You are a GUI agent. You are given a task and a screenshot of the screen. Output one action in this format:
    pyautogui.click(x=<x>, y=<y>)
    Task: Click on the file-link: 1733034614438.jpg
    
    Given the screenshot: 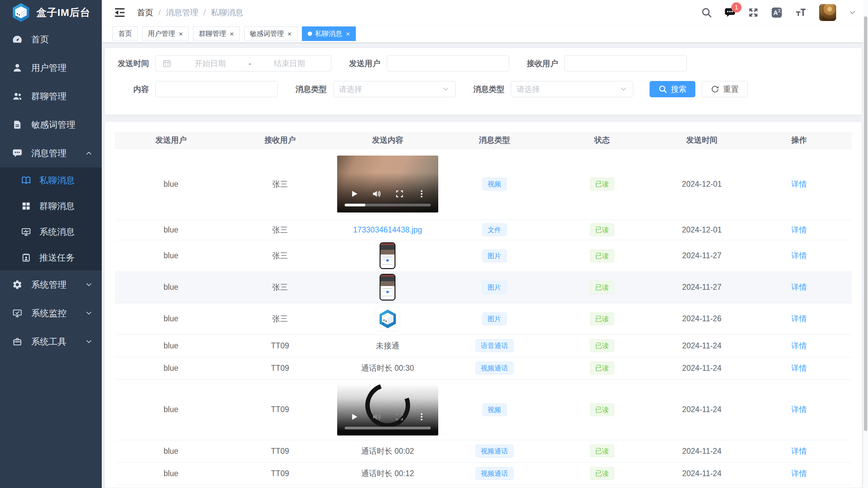 What is the action you would take?
    pyautogui.click(x=387, y=230)
    